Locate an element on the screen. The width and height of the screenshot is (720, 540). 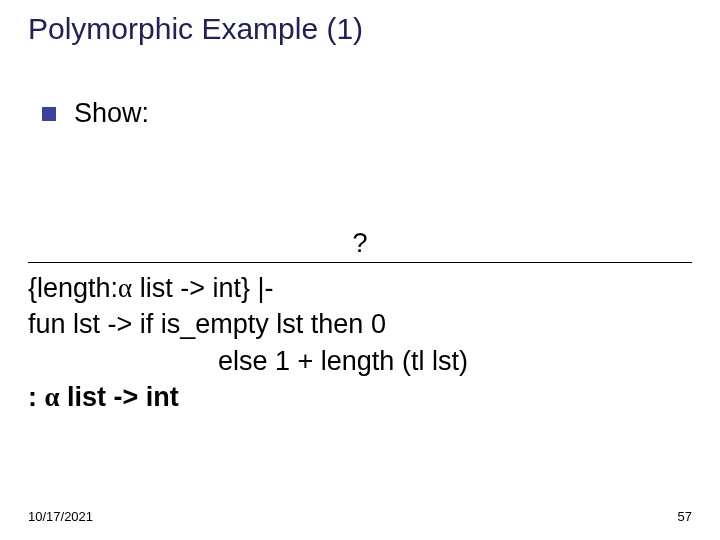
bullet-row: Show: is located at coordinates (96, 114).